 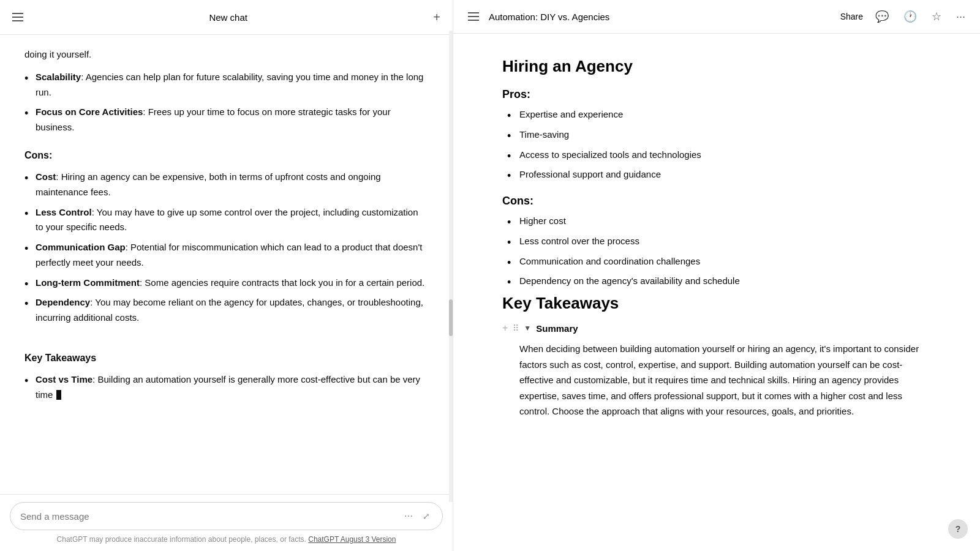 I want to click on dependency-bold: Dependency, so click(x=62, y=302).